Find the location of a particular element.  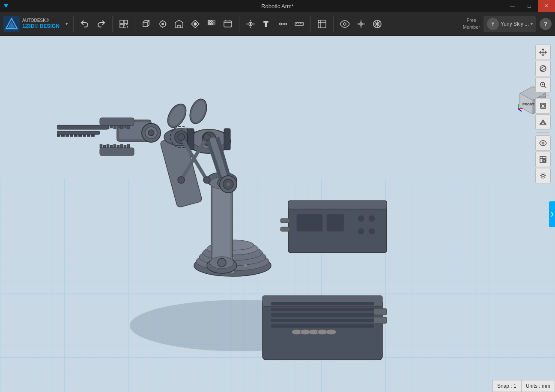

undo-button is located at coordinates (85, 24).